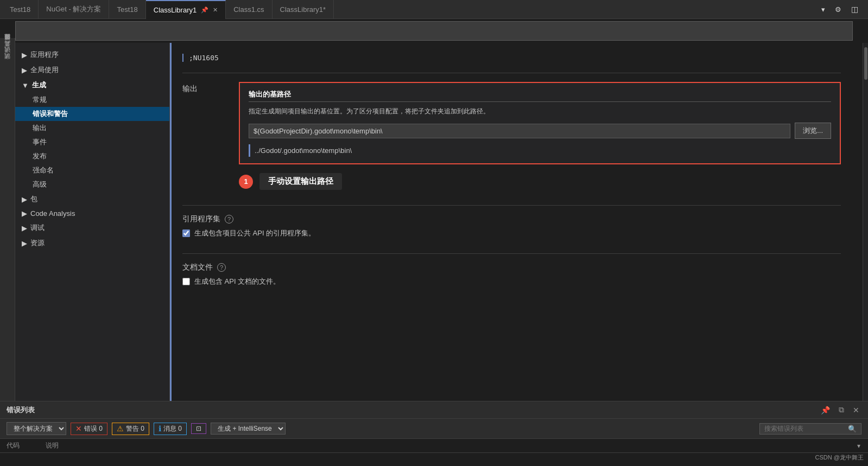  What do you see at coordinates (303, 10) in the screenshot?
I see `tab-classlibrary1-star: ClassLibrary1*` at bounding box center [303, 10].